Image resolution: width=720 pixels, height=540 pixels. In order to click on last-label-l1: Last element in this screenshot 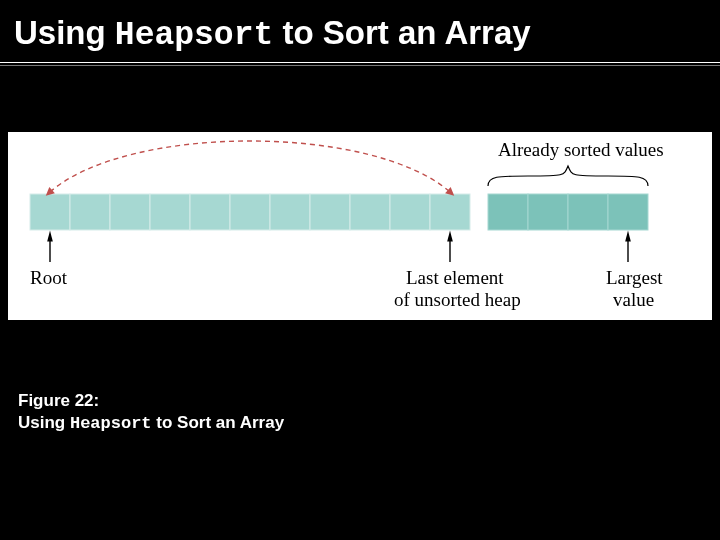, I will do `click(455, 278)`.